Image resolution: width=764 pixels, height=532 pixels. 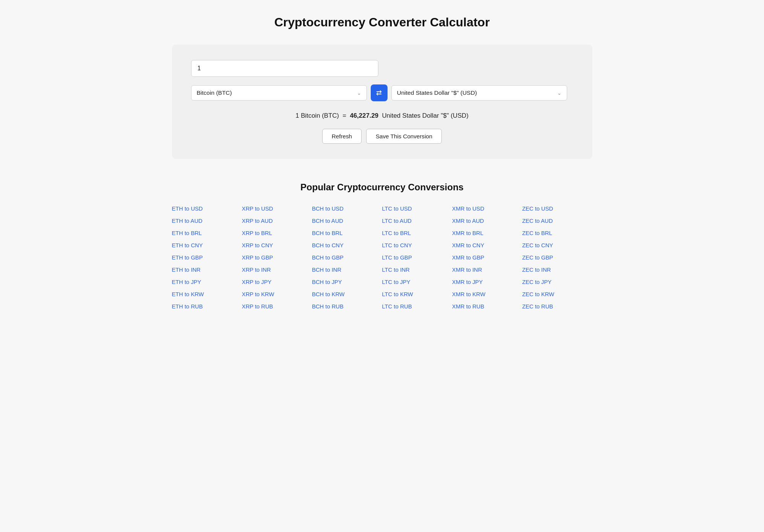 What do you see at coordinates (277, 294) in the screenshot?
I see `list-item: XRP to KRW` at bounding box center [277, 294].